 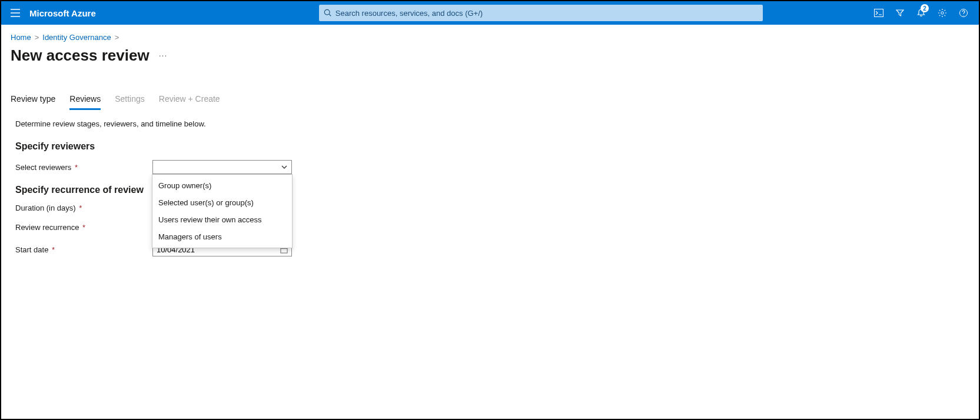 I want to click on settings-button, so click(x=942, y=13).